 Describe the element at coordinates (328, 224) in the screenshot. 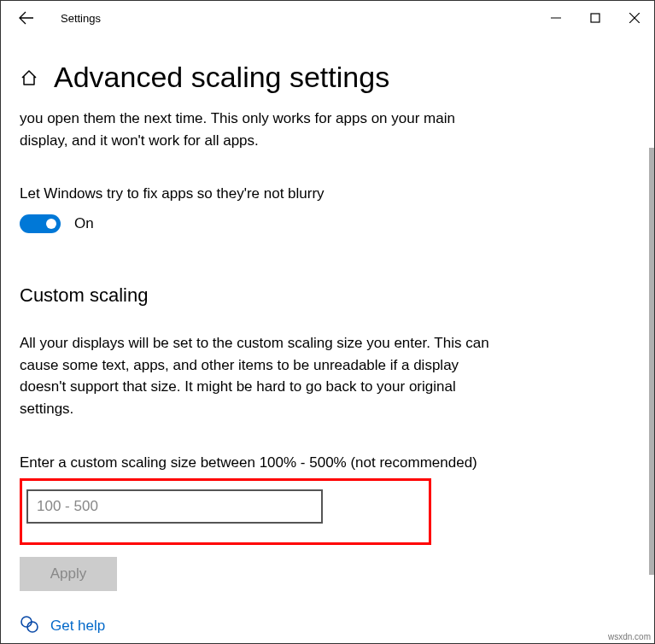

I see `toggle-row: On` at that location.